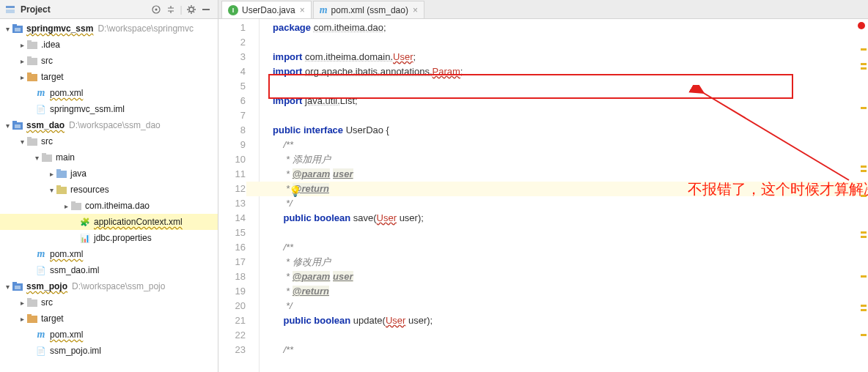 The height and width of the screenshot is (372, 868). I want to click on tree-module: ▾ssm_pojoD:\workspace\ssm_pojo, so click(108, 286).